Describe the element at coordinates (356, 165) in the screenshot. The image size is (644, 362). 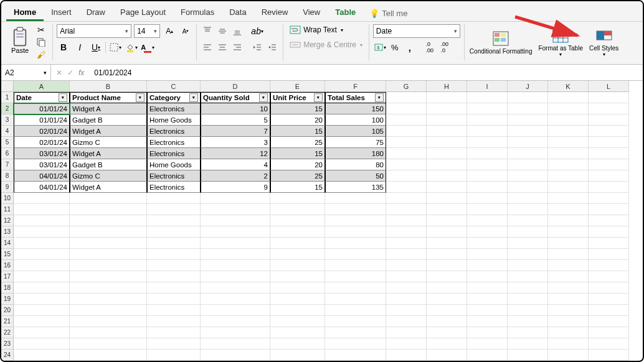
I see `cell: 80` at that location.